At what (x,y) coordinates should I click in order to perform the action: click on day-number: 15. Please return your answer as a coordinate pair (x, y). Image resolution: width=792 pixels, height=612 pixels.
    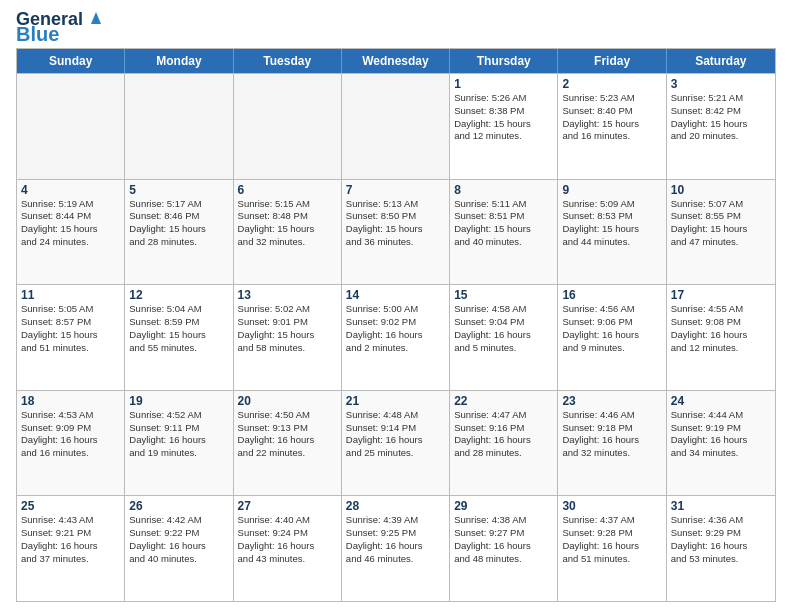
    Looking at the image, I should click on (504, 295).